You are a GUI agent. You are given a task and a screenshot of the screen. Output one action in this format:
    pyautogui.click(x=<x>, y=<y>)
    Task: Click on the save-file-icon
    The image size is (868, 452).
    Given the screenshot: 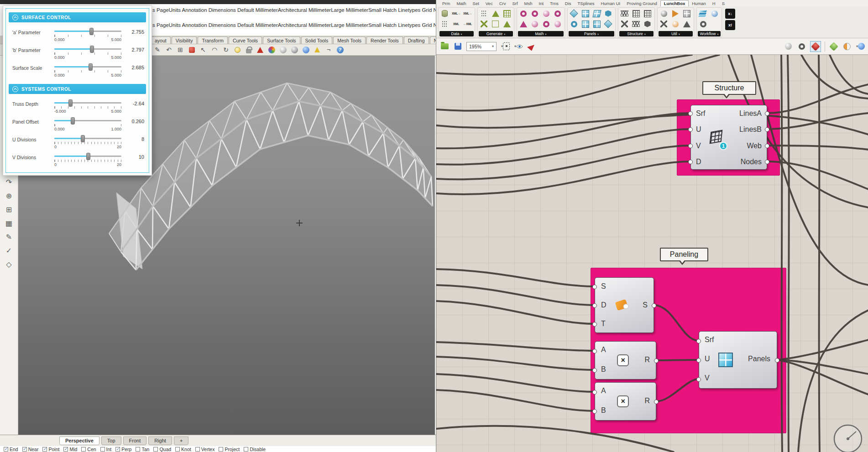 What is the action you would take?
    pyautogui.click(x=458, y=47)
    